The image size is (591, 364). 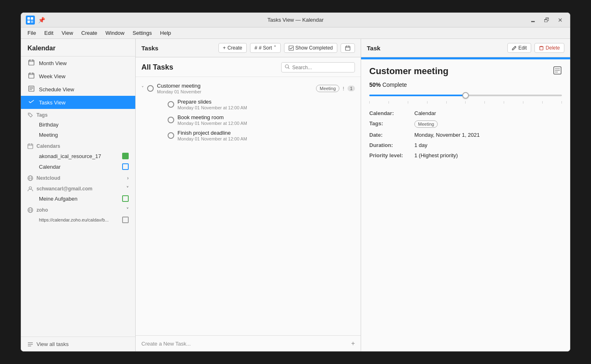 I want to click on progress-label: 50% Complete, so click(x=466, y=85).